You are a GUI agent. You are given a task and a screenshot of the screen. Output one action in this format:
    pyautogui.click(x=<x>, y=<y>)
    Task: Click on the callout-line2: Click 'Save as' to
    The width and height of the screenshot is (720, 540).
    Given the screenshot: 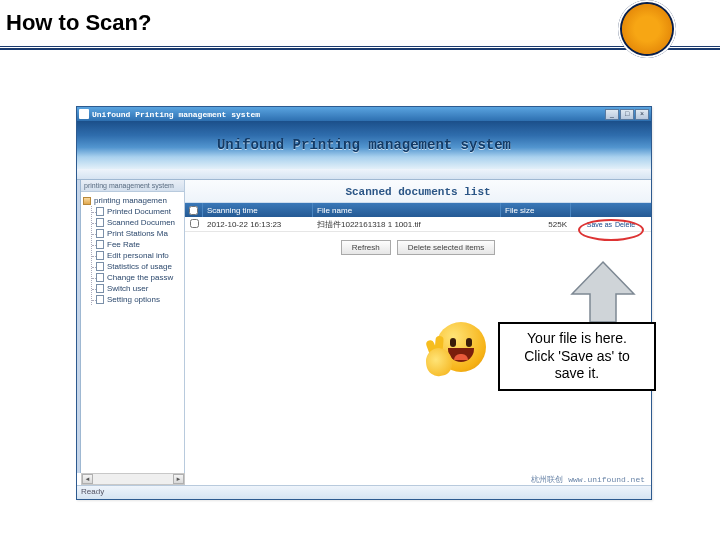 What is the action you would take?
    pyautogui.click(x=577, y=357)
    